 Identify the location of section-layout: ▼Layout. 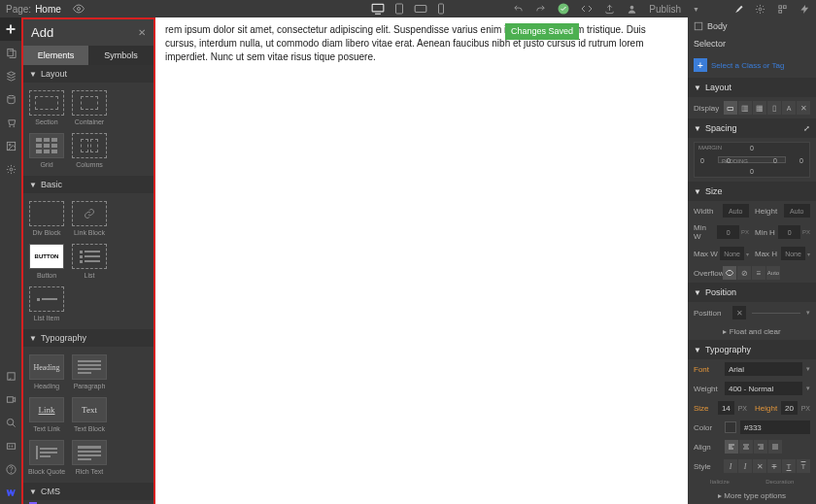
(88, 74).